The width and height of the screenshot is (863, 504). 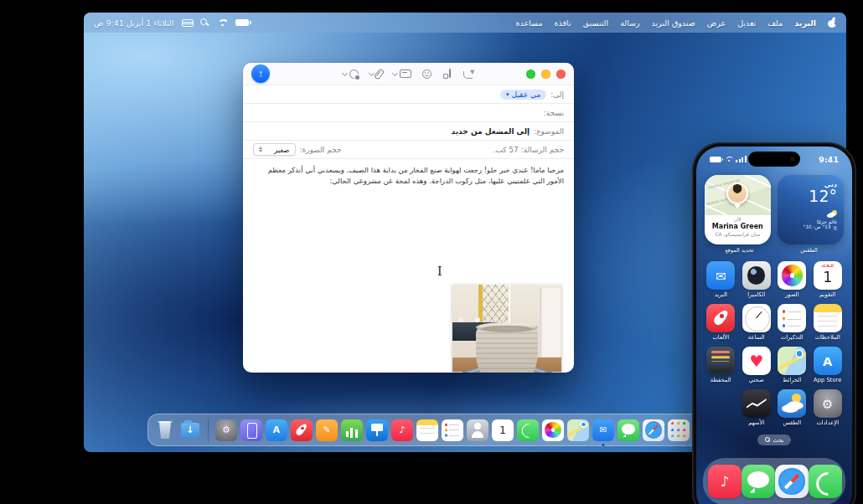 What do you see at coordinates (557, 95) in the screenshot?
I see `to-label: إلى:` at bounding box center [557, 95].